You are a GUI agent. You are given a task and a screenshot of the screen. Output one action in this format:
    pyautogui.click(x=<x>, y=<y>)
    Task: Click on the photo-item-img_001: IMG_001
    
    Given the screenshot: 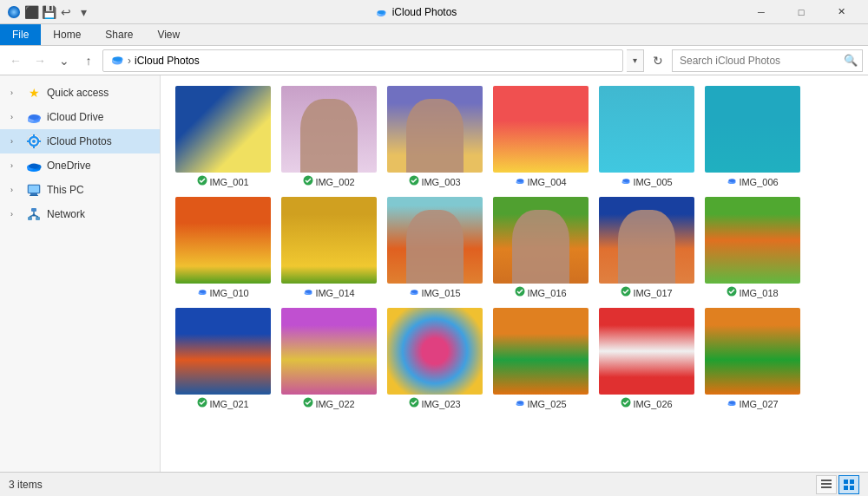 What is the action you would take?
    pyautogui.click(x=223, y=137)
    